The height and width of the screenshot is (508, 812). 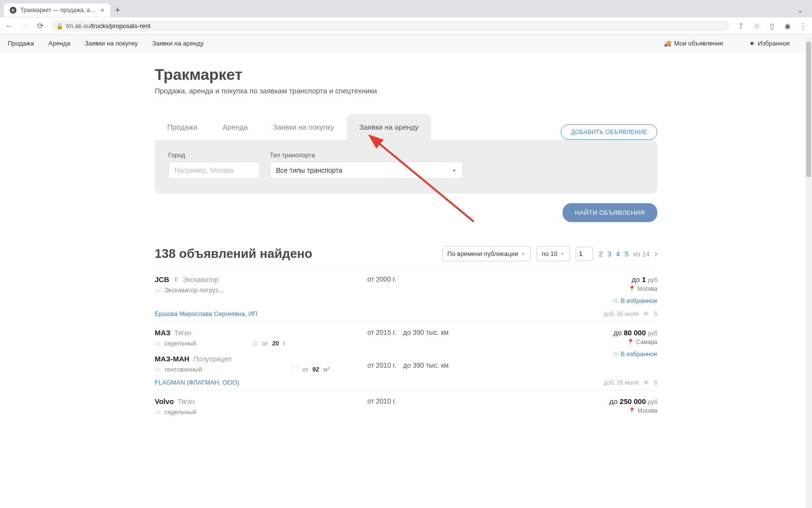 I want to click on tab-buy-requests: Заявки на покупку, so click(x=304, y=127).